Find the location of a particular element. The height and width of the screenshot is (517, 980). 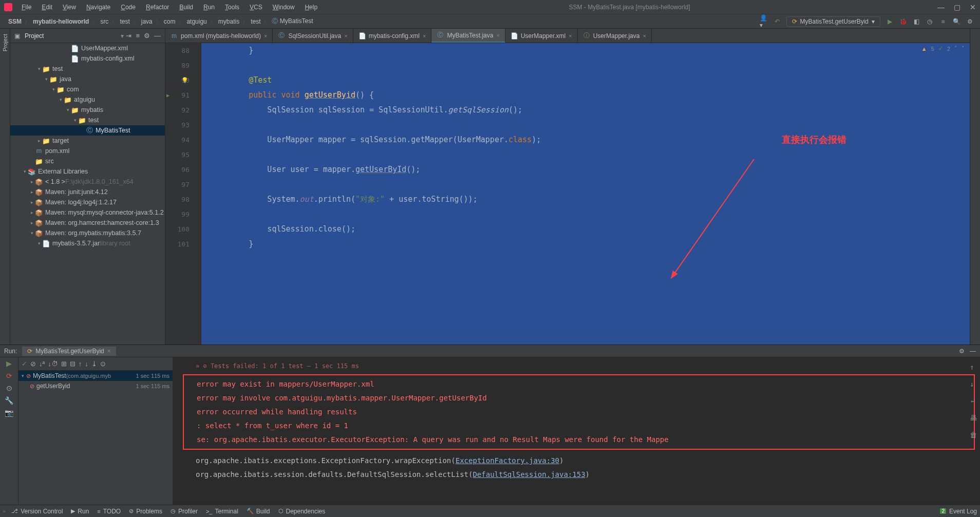

tree-row: mpom.xml is located at coordinates (87, 151).